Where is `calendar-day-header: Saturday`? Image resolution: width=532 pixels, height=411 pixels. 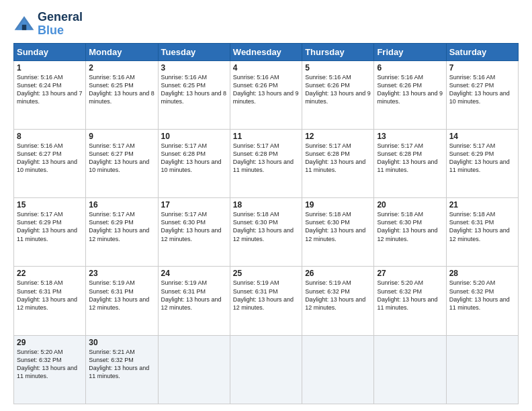 calendar-day-header: Saturday is located at coordinates (482, 52).